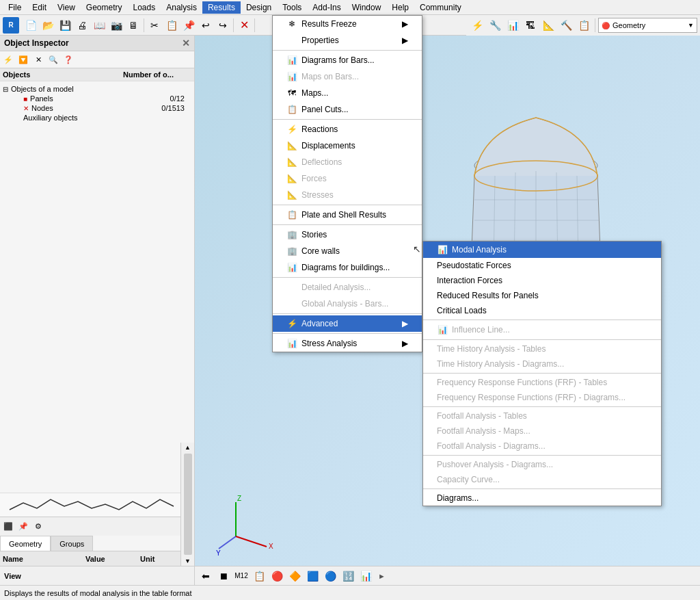 This screenshot has height=600, width=700. I want to click on settings-icon: ⚙, so click(38, 527).